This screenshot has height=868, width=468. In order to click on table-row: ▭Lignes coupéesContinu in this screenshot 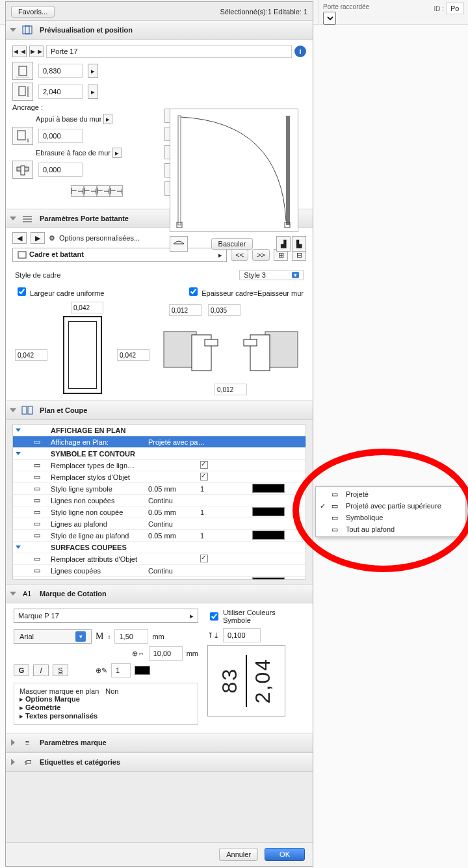, I will do `click(159, 571)`.